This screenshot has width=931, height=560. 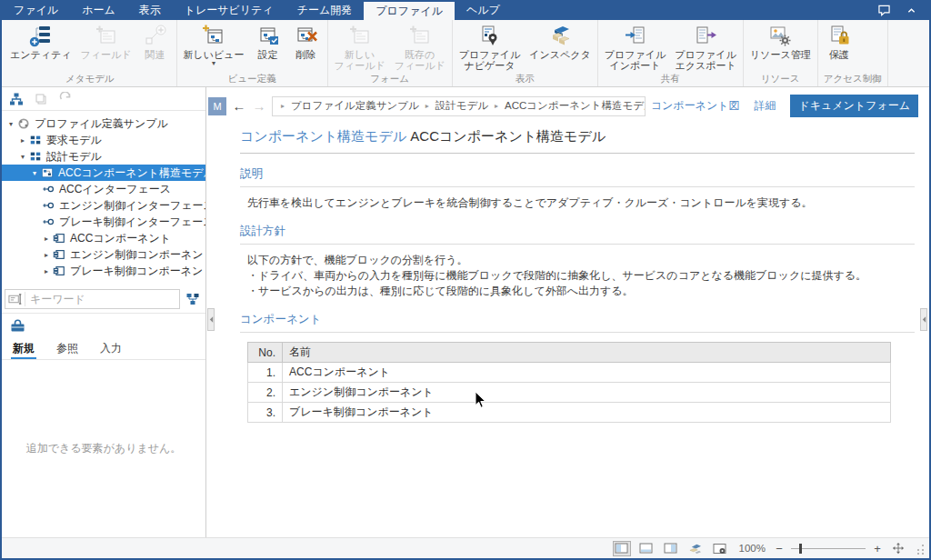 I want to click on feedback-icon, so click(x=884, y=10).